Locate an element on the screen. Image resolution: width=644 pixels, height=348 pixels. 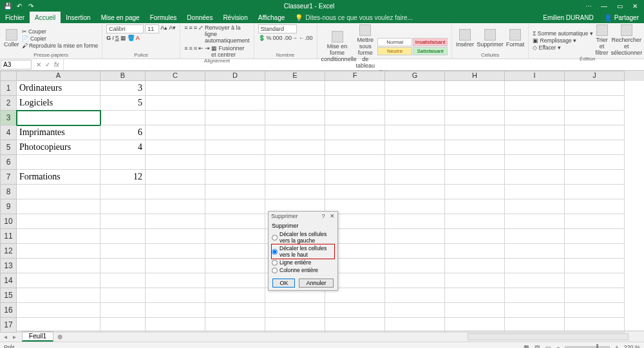
dec-decimal-icon: ←.00 is located at coordinates (306, 38).